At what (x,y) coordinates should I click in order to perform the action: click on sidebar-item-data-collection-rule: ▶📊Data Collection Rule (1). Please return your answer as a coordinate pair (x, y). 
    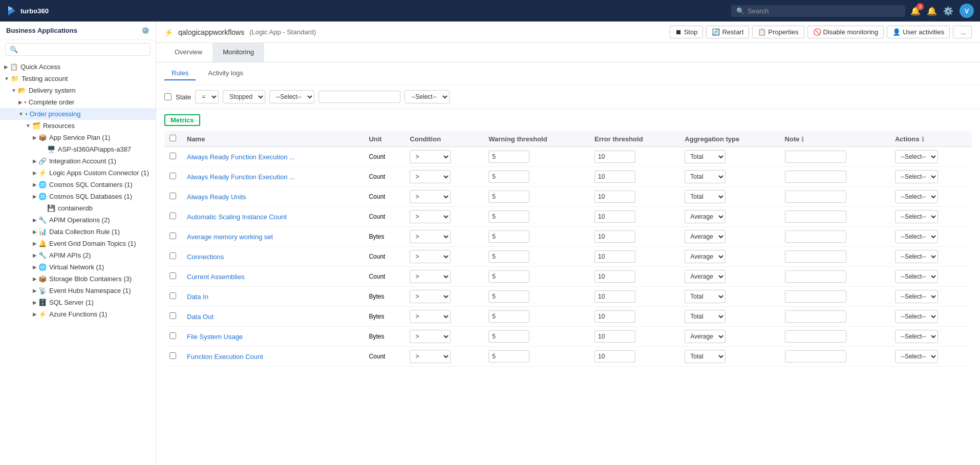
    Looking at the image, I should click on (78, 231).